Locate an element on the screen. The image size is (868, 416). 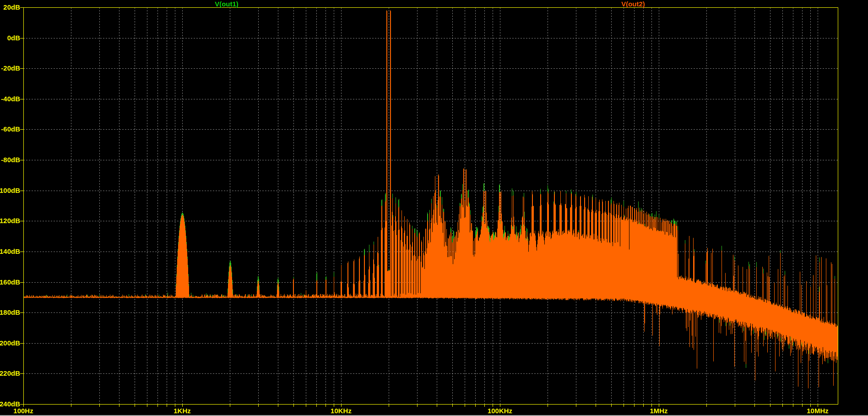
x-axis-tick-label: 10KHz is located at coordinates (341, 411).